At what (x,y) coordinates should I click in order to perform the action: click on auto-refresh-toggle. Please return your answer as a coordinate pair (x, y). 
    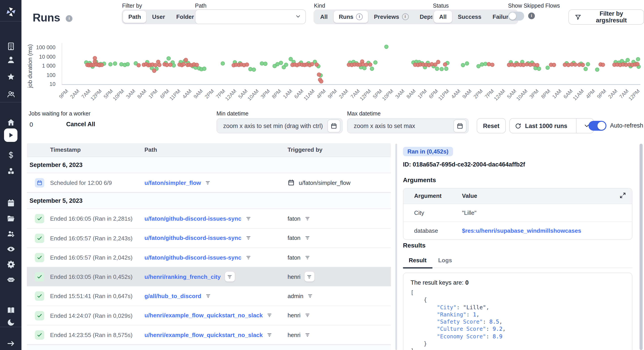
    Looking at the image, I should click on (598, 126).